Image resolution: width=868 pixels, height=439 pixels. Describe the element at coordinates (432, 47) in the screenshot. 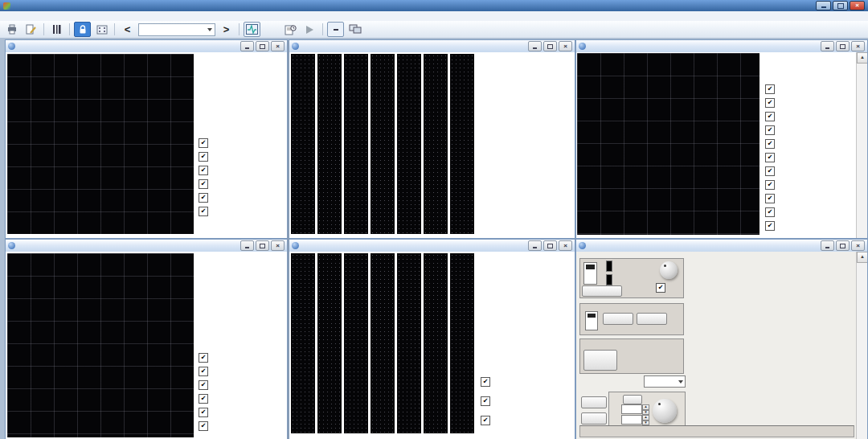

I see `func-titlebar: ×` at that location.